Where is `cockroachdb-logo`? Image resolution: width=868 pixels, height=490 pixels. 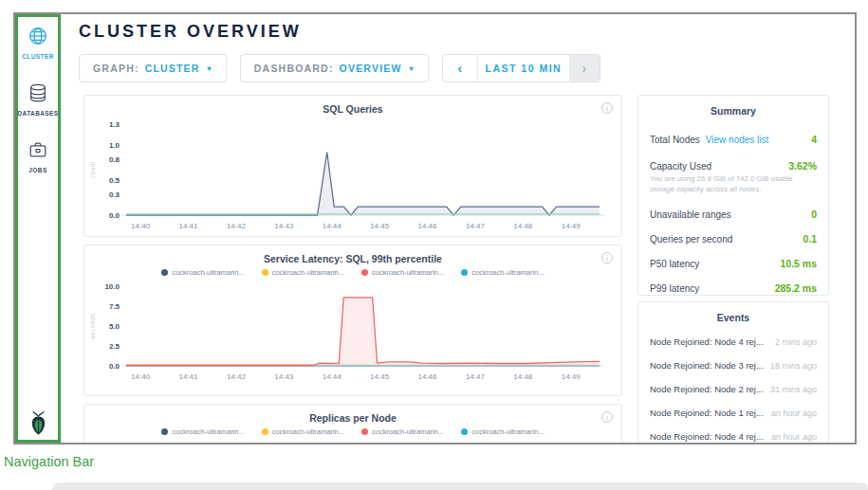 cockroachdb-logo is located at coordinates (38, 423).